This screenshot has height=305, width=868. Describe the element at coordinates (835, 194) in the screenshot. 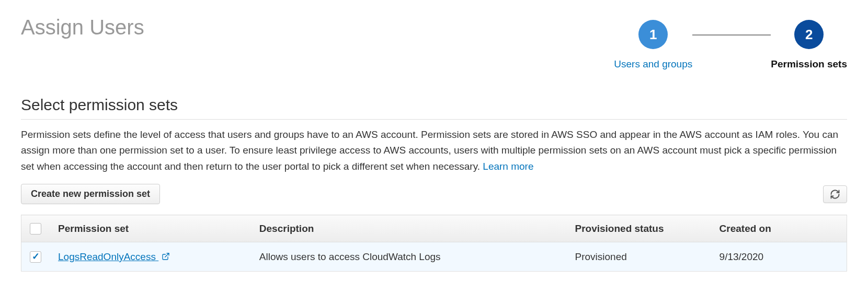

I see `refresh-icon` at that location.